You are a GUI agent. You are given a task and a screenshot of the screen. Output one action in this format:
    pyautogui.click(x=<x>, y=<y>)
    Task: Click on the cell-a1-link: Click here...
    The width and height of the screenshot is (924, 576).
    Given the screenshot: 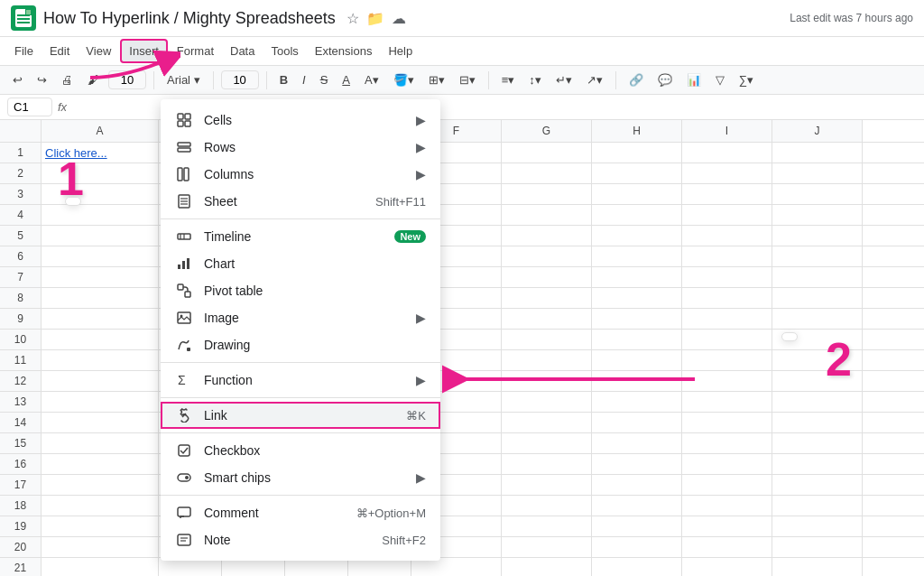 What is the action you would take?
    pyautogui.click(x=76, y=153)
    